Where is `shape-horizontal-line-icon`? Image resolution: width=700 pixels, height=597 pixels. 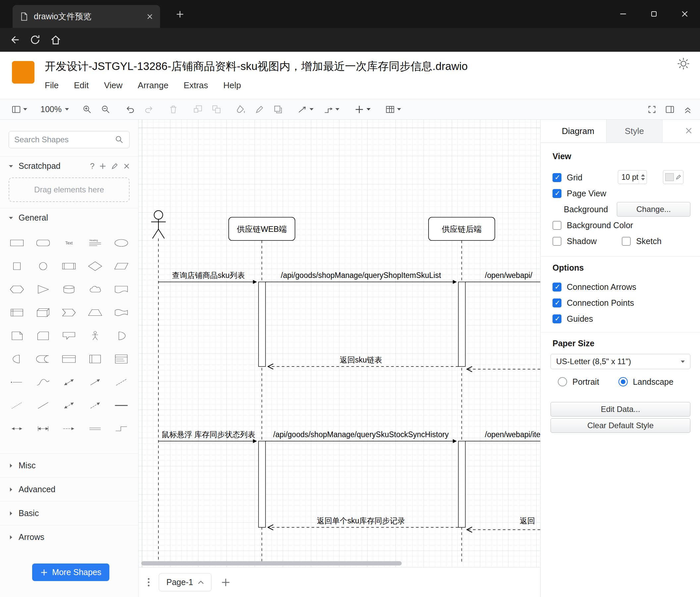
shape-horizontal-line-icon is located at coordinates (121, 405).